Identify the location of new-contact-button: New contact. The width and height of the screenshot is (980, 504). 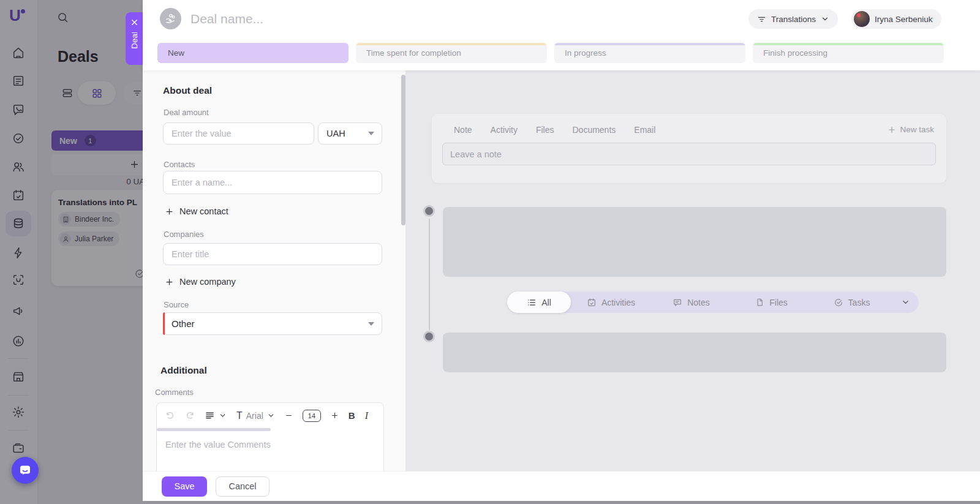
(197, 211).